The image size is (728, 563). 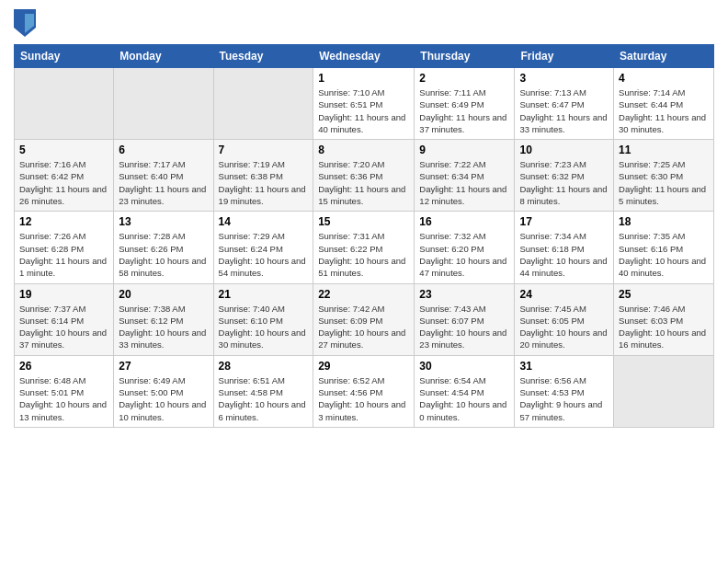 What do you see at coordinates (164, 399) in the screenshot?
I see `day-info: Sunrise: 6:49 AM Sunset: 5:00 PM Dayligh…` at bounding box center [164, 399].